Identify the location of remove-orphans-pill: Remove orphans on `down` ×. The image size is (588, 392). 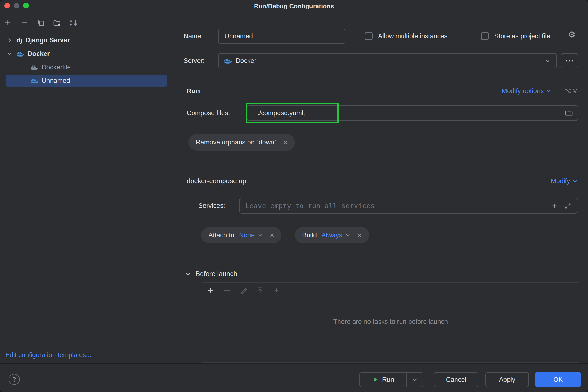
(242, 142).